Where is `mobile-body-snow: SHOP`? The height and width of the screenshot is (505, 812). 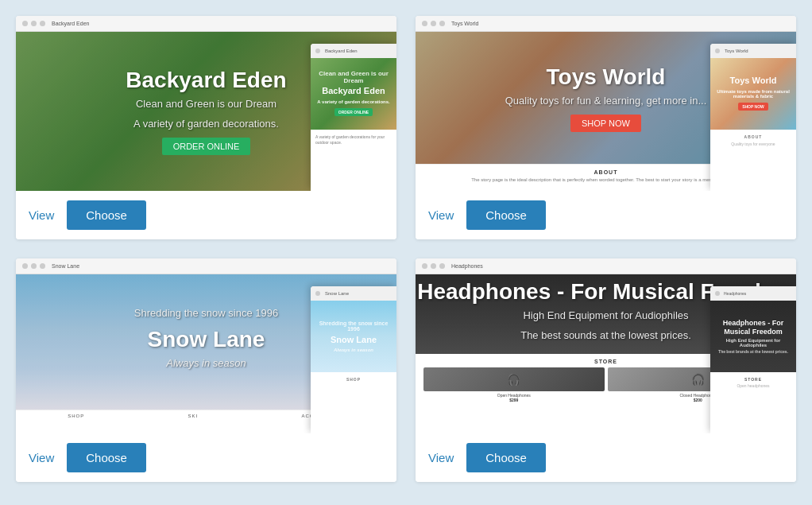 mobile-body-snow: SHOP is located at coordinates (354, 380).